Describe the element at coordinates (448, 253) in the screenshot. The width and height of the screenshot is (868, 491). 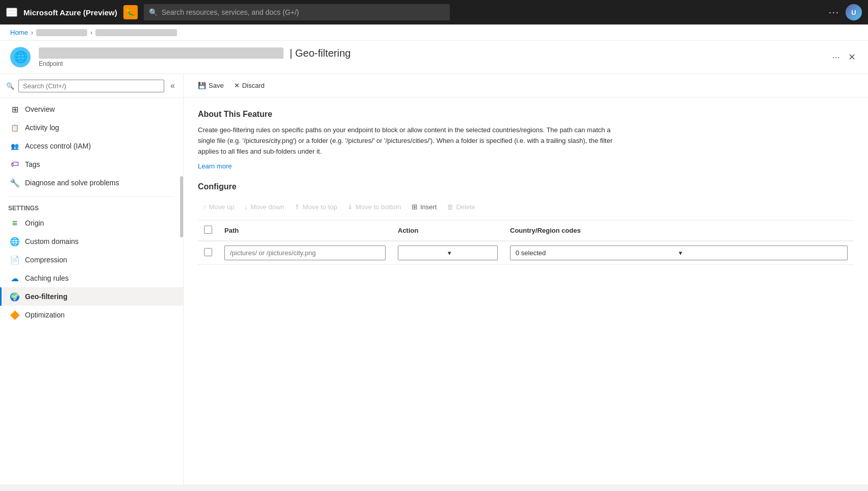
I see `action-dropdown: ▾` at that location.